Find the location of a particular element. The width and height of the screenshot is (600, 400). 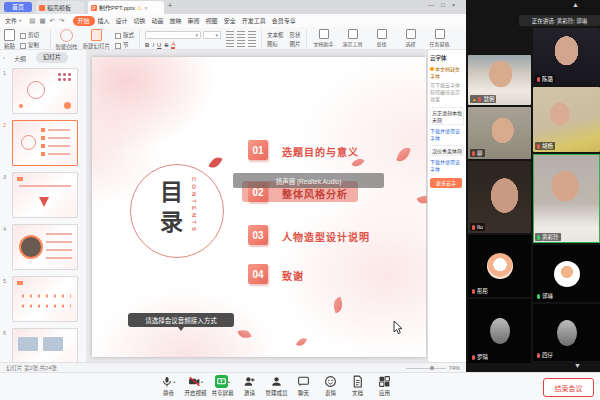

undo-icon: ↶ is located at coordinates (52, 21).